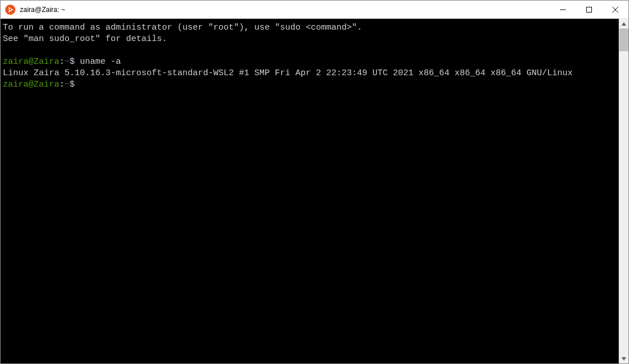  I want to click on minimize-button, so click(563, 9).